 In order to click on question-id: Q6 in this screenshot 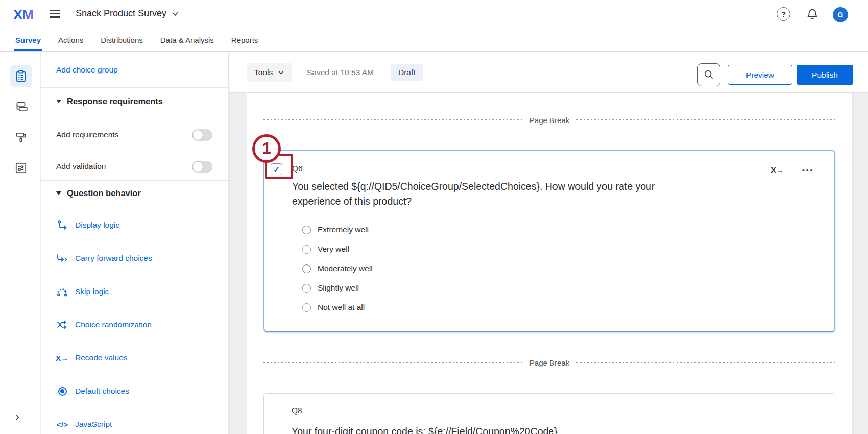, I will do `click(297, 168)`.